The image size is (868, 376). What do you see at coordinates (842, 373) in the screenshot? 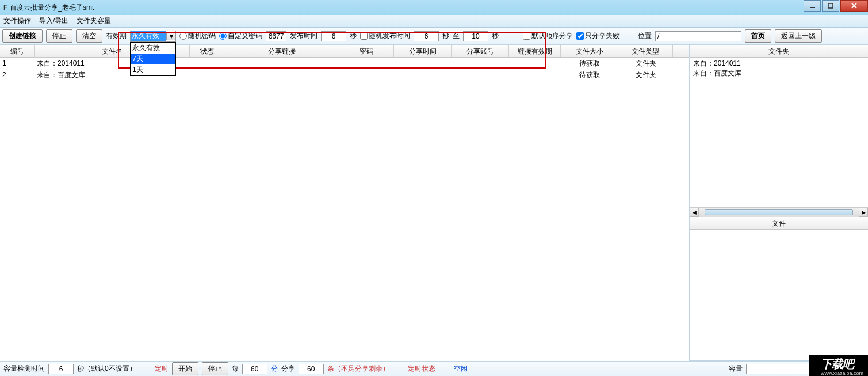
I see `watermark-url: www.xiazaiba.com` at bounding box center [842, 373].